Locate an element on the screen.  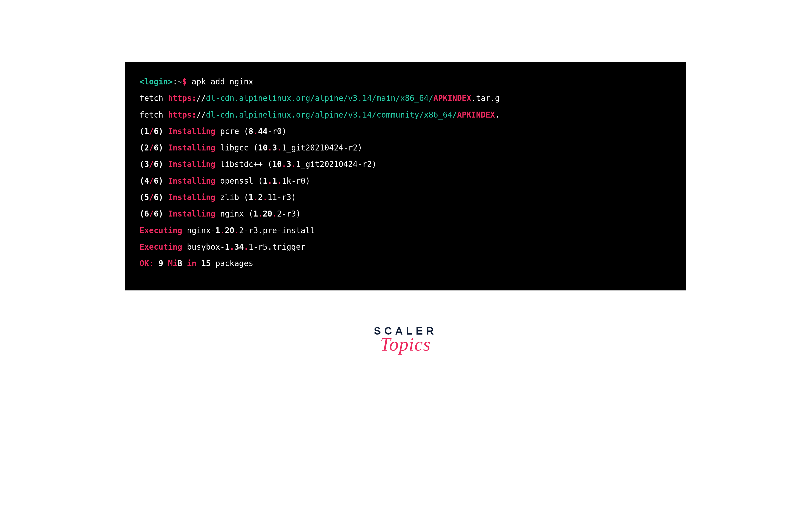
url-ext: .tar.g is located at coordinates (485, 98).